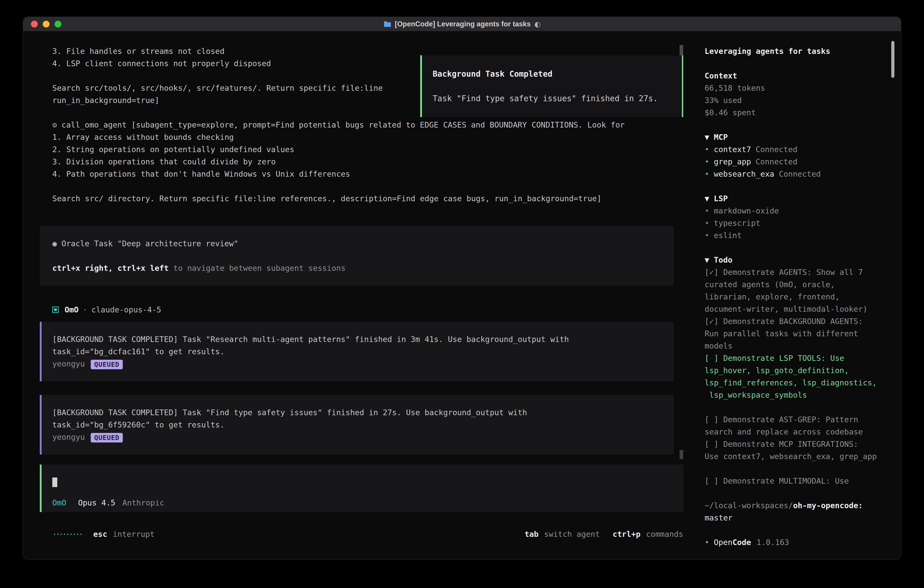  Describe the element at coordinates (552, 86) in the screenshot. I see `background-task-toast: Background Task Completed Task "Find typ…` at that location.